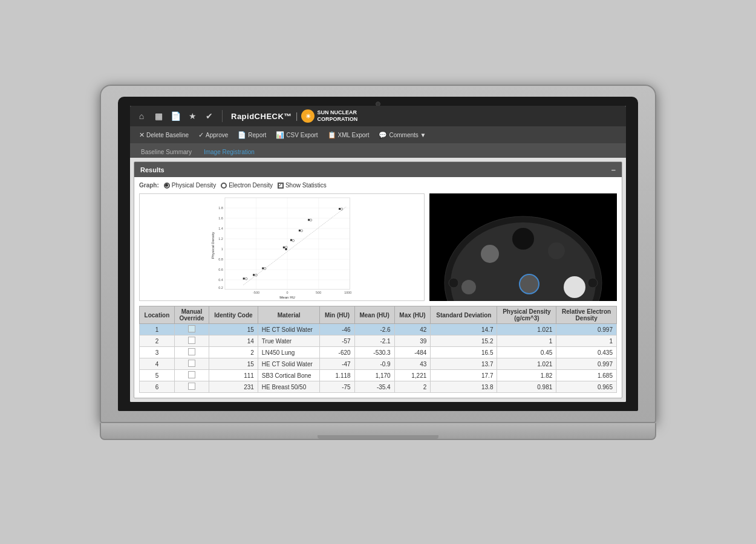  What do you see at coordinates (348, 135) in the screenshot?
I see `xml-export-button: 📋 XML Export` at bounding box center [348, 135].